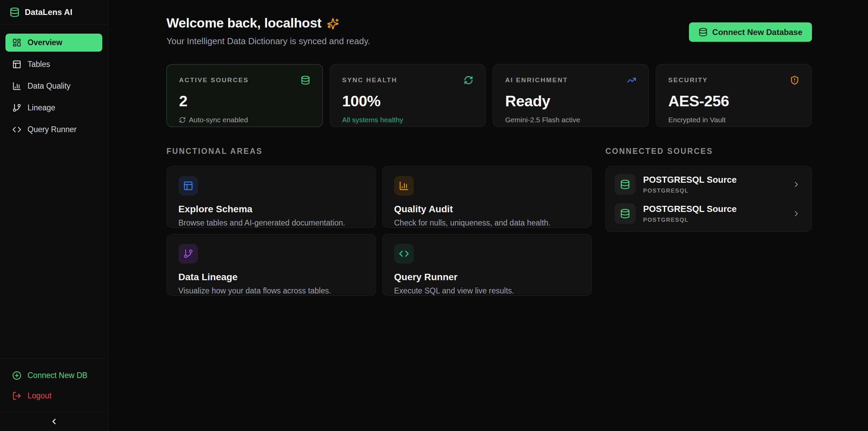 This screenshot has width=868, height=431. I want to click on sidebar-collapse-button, so click(54, 421).